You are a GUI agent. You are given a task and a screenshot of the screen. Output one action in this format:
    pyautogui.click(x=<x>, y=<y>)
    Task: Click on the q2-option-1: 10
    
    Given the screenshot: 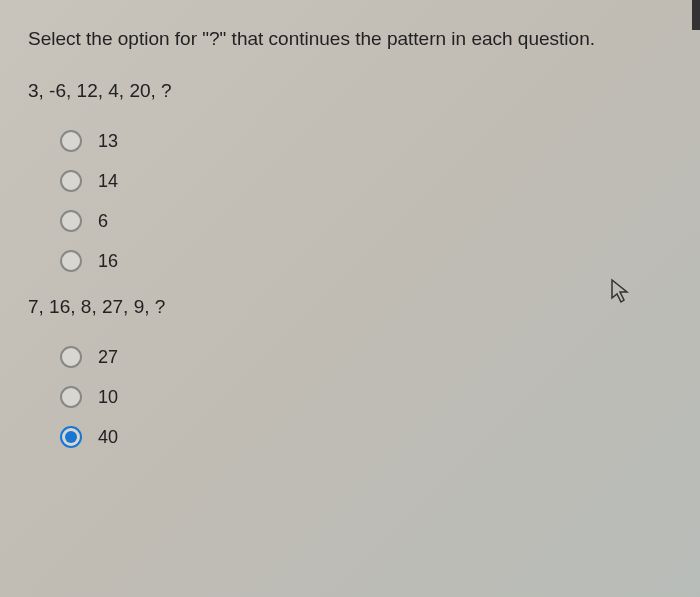 What is the action you would take?
    pyautogui.click(x=366, y=397)
    